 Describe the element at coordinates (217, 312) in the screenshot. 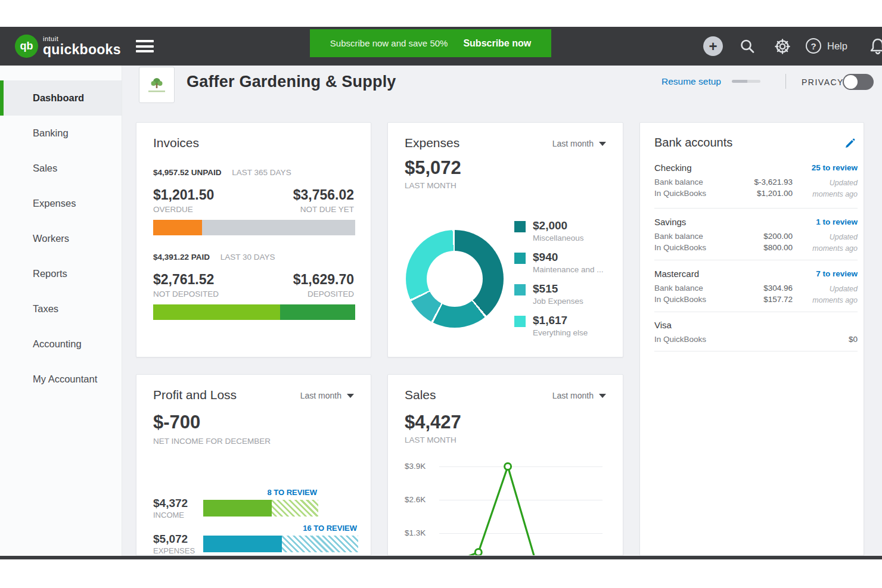

I see `notdeposited-bar-segment` at that location.